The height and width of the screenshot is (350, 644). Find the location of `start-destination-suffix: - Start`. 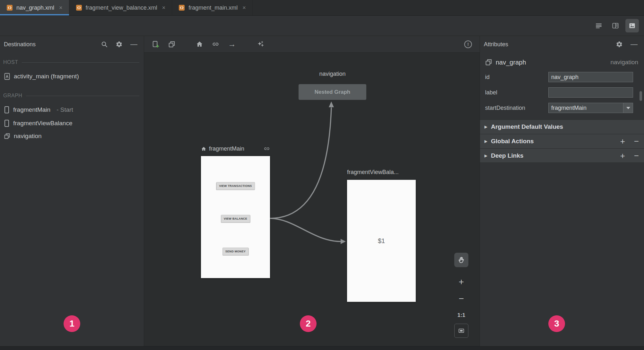

start-destination-suffix: - Start is located at coordinates (65, 110).